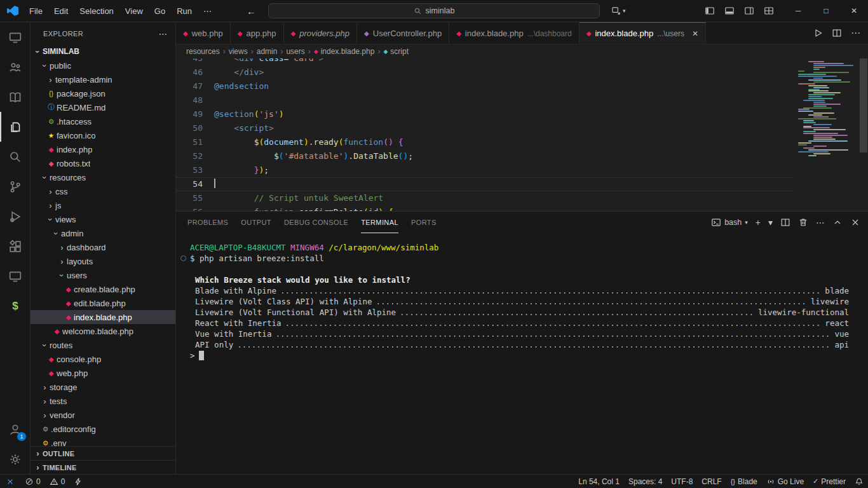  What do you see at coordinates (15, 67) in the screenshot?
I see `live-share-icon` at bounding box center [15, 67].